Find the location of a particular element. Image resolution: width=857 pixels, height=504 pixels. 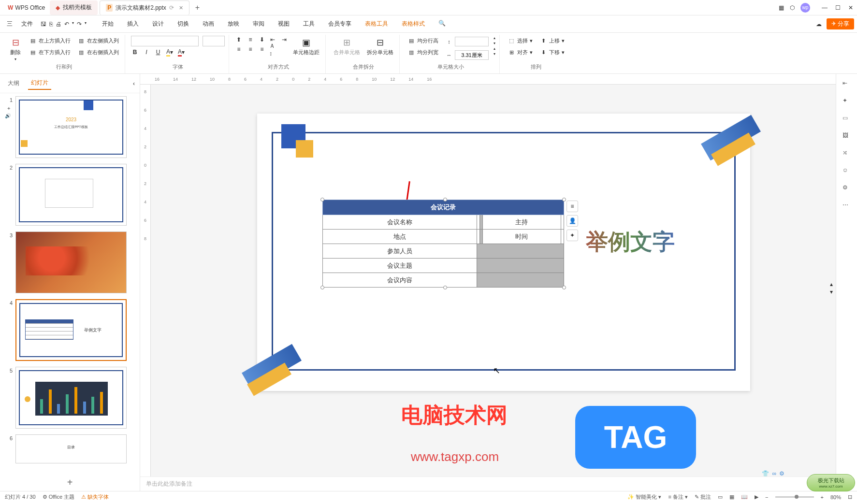

minimize-button: — is located at coordinates (825, 8).